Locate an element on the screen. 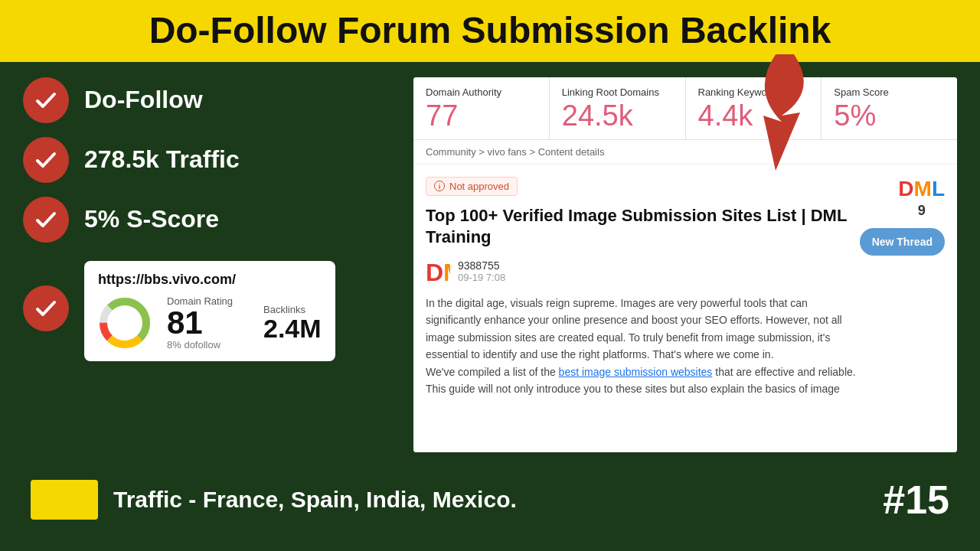  arrow-container is located at coordinates (785, 117).